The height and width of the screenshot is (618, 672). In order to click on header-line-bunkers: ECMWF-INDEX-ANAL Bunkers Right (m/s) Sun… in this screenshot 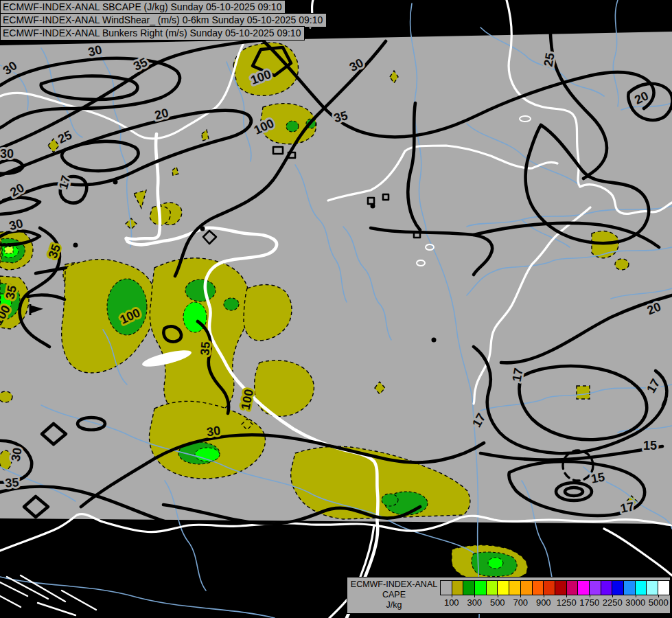, I will do `click(152, 33)`.